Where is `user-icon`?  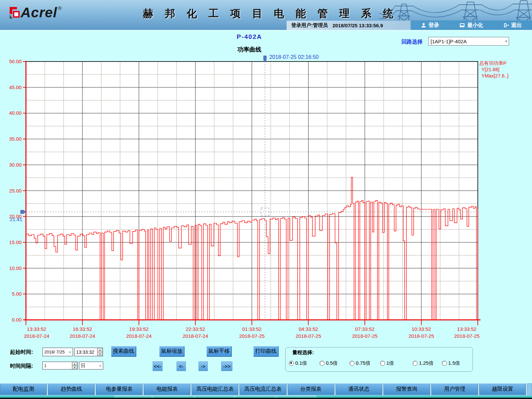 user-icon is located at coordinates (424, 25).